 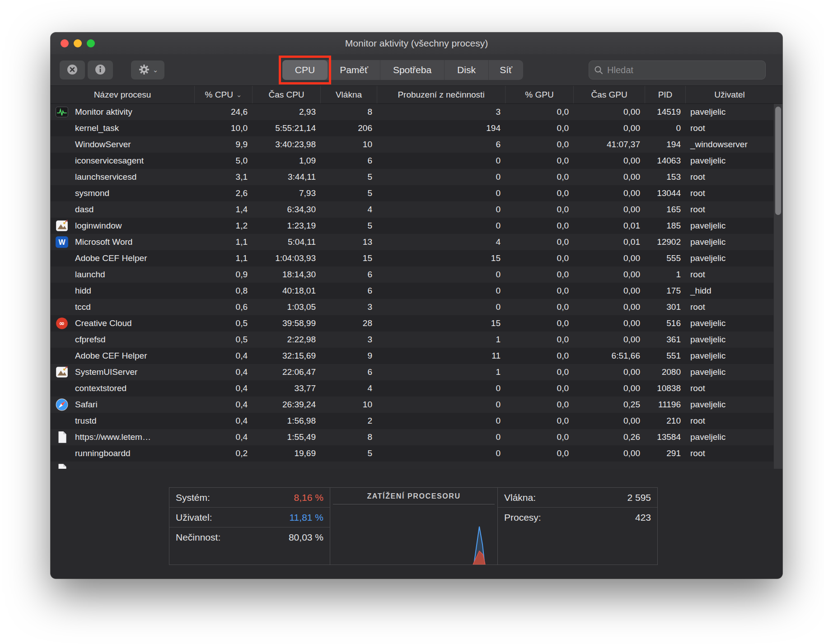 I want to click on table-row: SystemUIServer0,422:06,47610,00,002080pa…, so click(x=417, y=372).